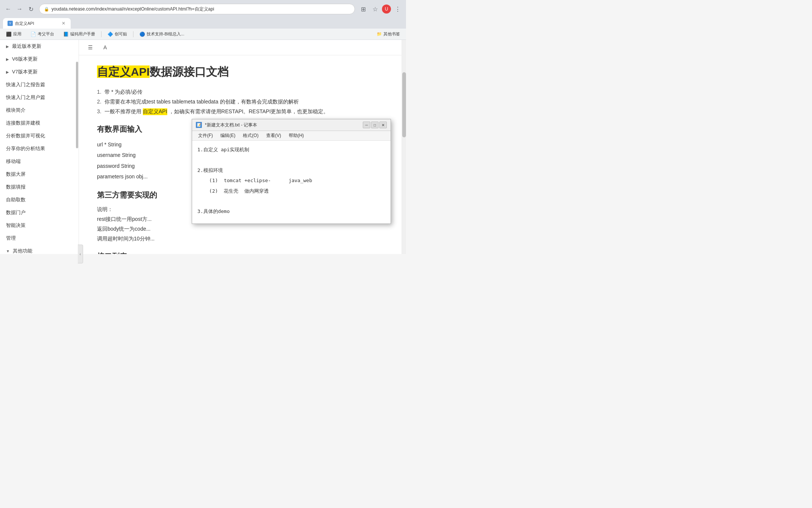 The width and height of the screenshot is (812, 508). I want to click on forward-button: →, so click(20, 9).